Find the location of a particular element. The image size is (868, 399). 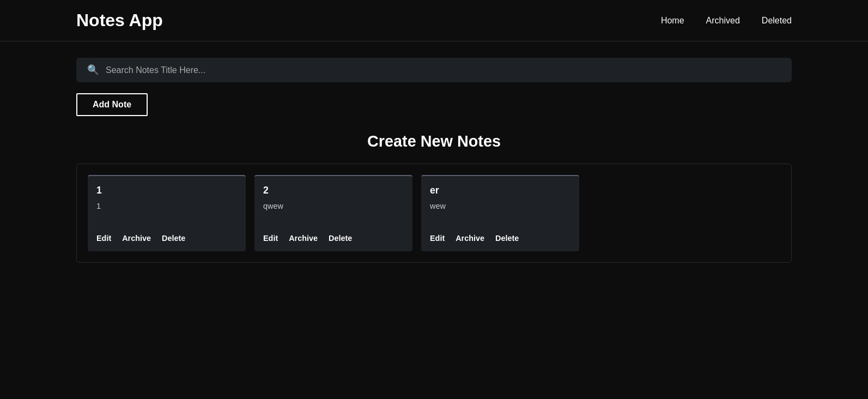

note-title: er is located at coordinates (500, 191).